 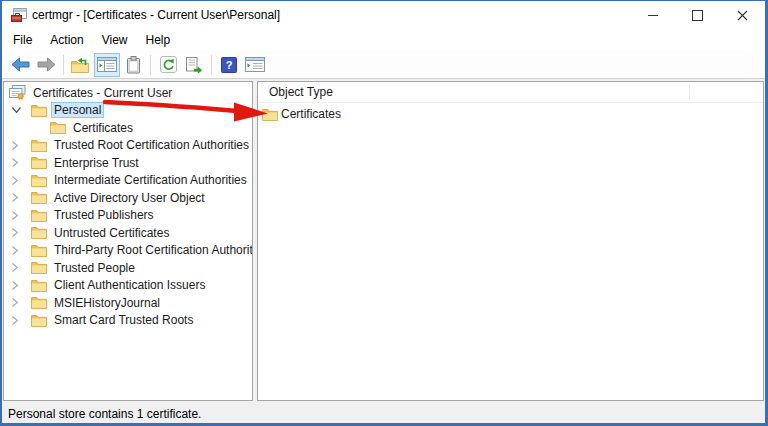 What do you see at coordinates (384, 65) in the screenshot?
I see `toolbar: ?` at bounding box center [384, 65].